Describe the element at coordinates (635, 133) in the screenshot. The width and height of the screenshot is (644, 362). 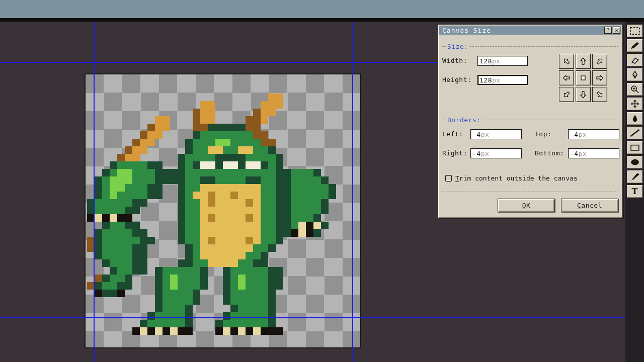
I see `line-icon` at that location.